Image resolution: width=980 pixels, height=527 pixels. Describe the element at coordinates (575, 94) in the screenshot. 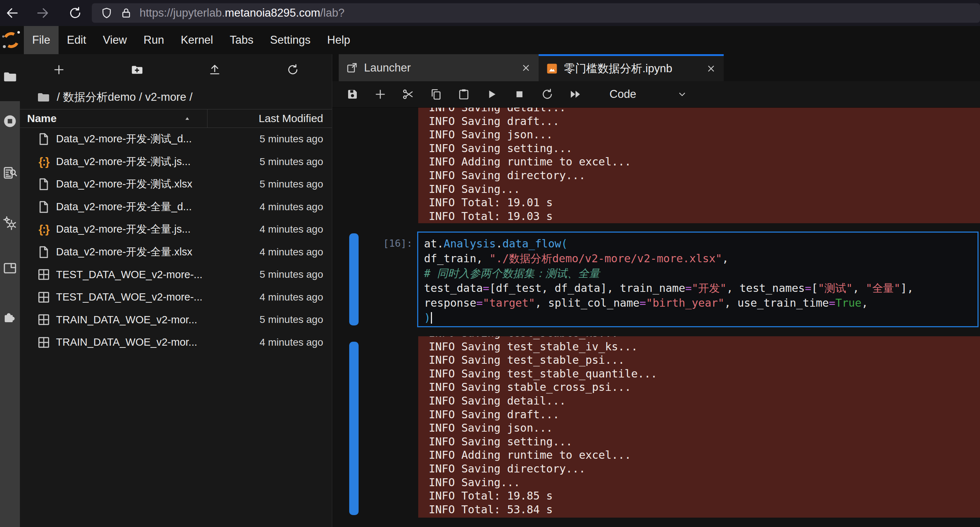

I see `run-all-button` at that location.